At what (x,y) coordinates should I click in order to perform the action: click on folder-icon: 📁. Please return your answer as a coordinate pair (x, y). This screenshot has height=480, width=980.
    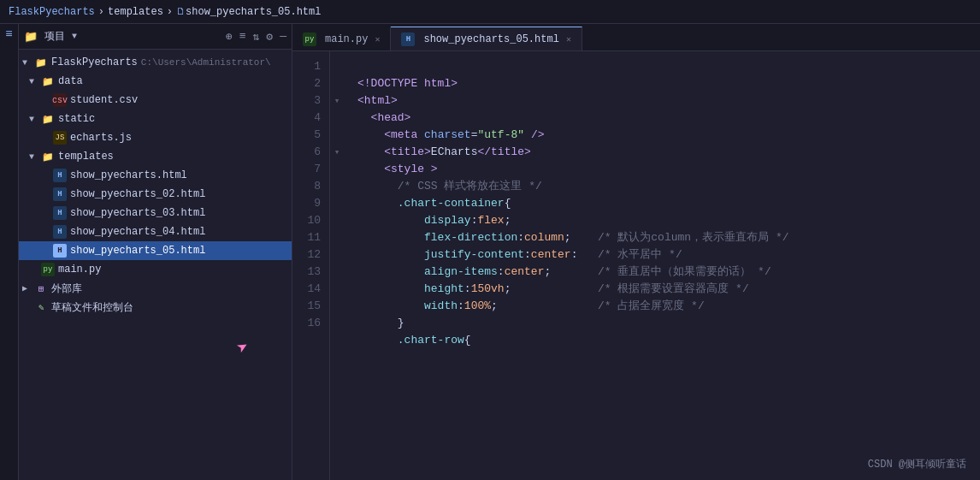
    Looking at the image, I should click on (31, 37).